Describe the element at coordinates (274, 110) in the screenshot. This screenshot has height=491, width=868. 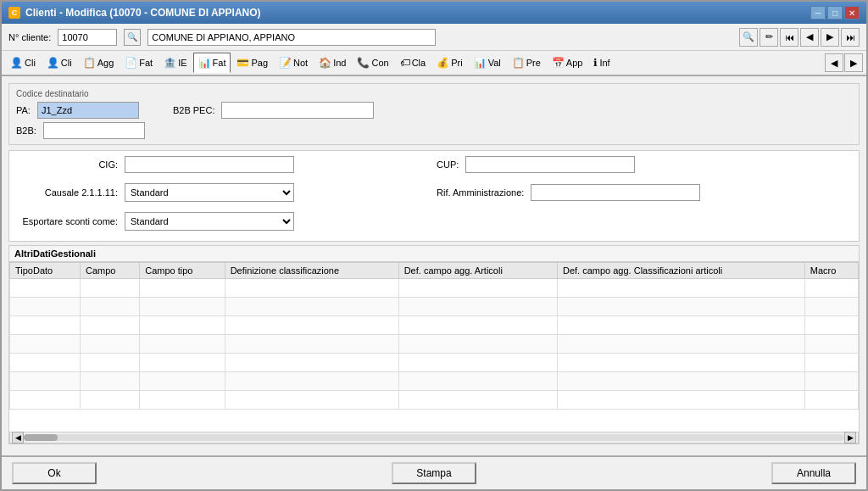
I see `b2b-pec-row: B2B PEC:` at that location.